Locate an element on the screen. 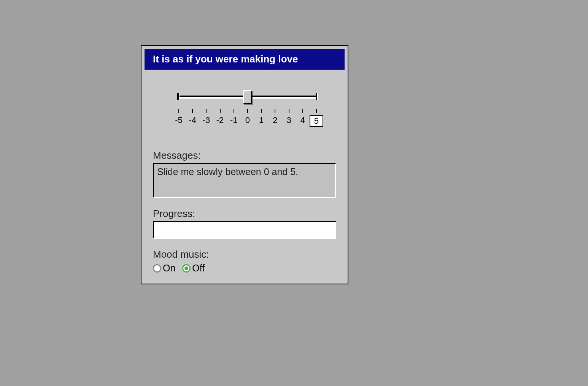  tick-label: 4 is located at coordinates (303, 120).